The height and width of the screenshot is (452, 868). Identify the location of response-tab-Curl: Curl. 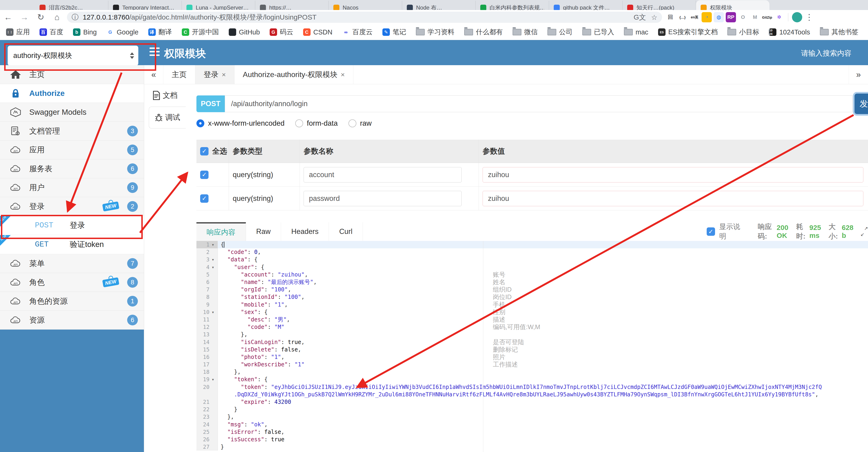
(346, 231).